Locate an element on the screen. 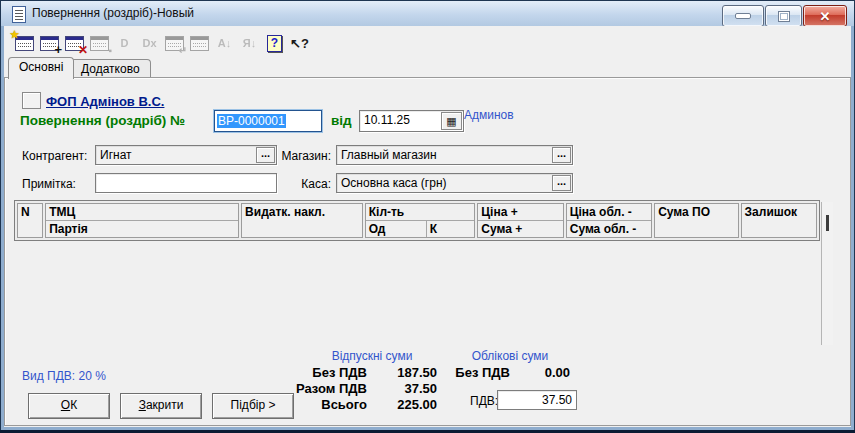 This screenshot has height=433, width=855. window-title: Повернення (роздріб)-Новый is located at coordinates (113, 13).